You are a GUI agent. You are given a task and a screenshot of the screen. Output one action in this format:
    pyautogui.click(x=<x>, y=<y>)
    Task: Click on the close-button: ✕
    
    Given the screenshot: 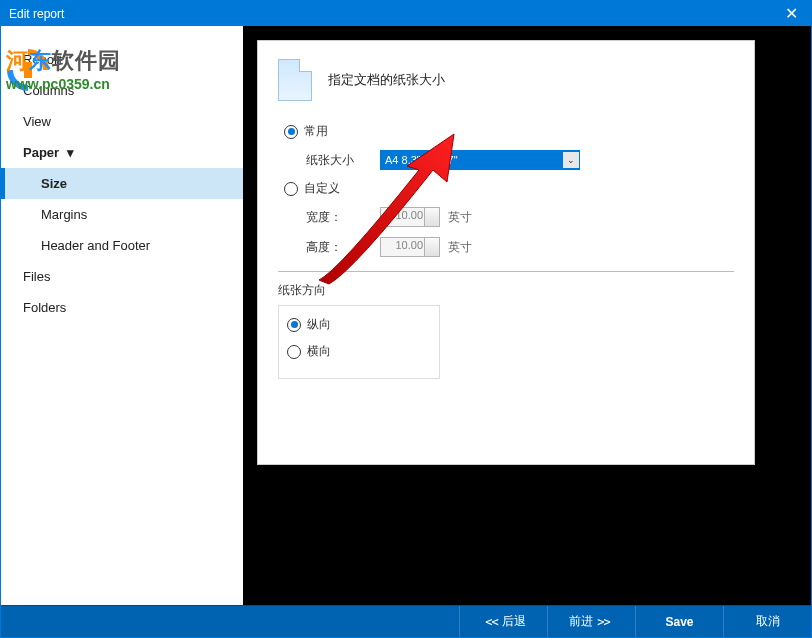 What is the action you would take?
    pyautogui.click(x=791, y=14)
    